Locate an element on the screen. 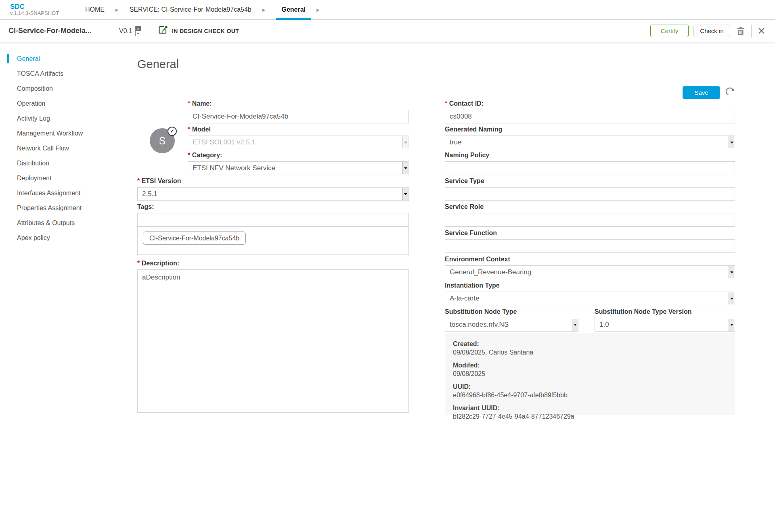 This screenshot has height=532, width=775. sidebar-item-label: Distribution is located at coordinates (33, 163).